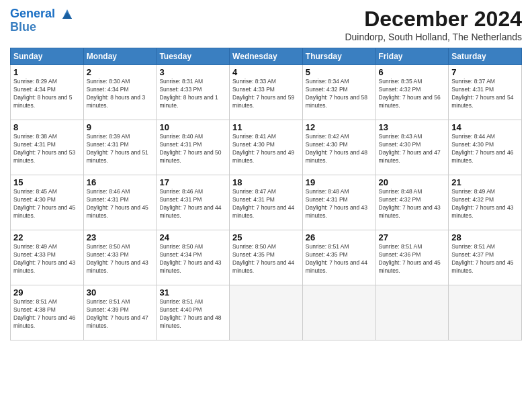 Image resolution: width=532 pixels, height=411 pixels. What do you see at coordinates (266, 148) in the screenshot?
I see `calendar-cell: 11 Sunrise: 8:41 AMSunset: 4:30 PMDaylig…` at bounding box center [266, 148].